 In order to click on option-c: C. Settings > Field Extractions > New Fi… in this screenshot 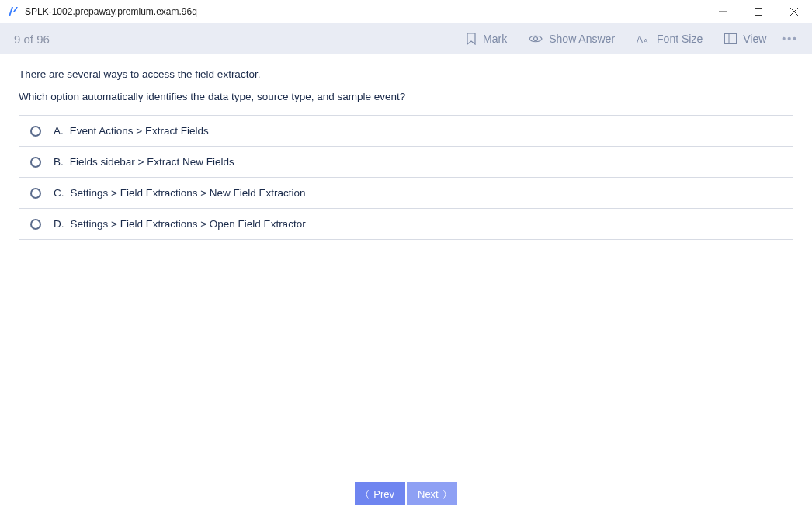, I will do `click(406, 193)`.